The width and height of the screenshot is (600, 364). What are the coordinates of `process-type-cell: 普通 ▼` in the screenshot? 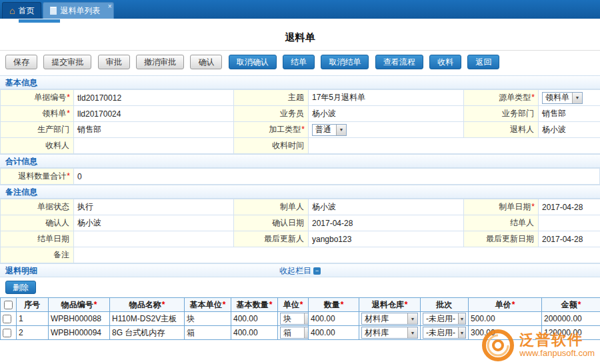 It's located at (387, 130).